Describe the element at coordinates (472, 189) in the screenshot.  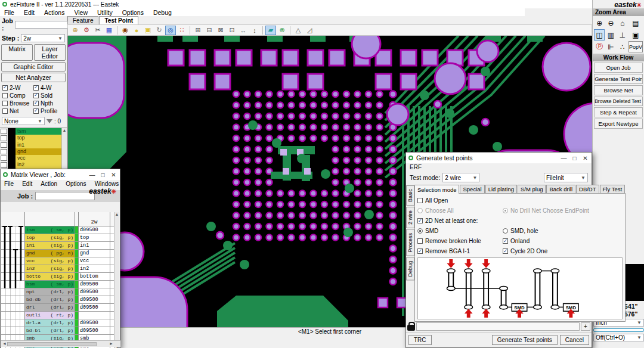
I see `tab-special: Special` at that location.